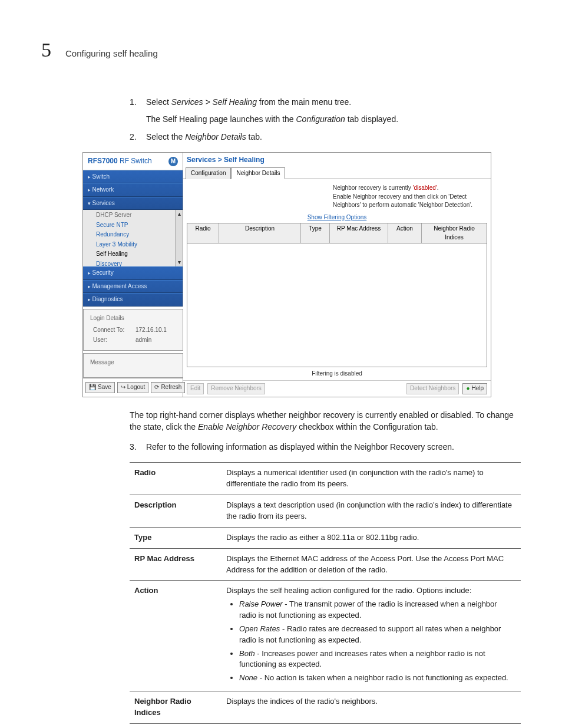 Image resolution: width=562 pixels, height=728 pixels. What do you see at coordinates (236, 389) in the screenshot?
I see `remove-neighbors-button: Remove Neighbors` at bounding box center [236, 389].